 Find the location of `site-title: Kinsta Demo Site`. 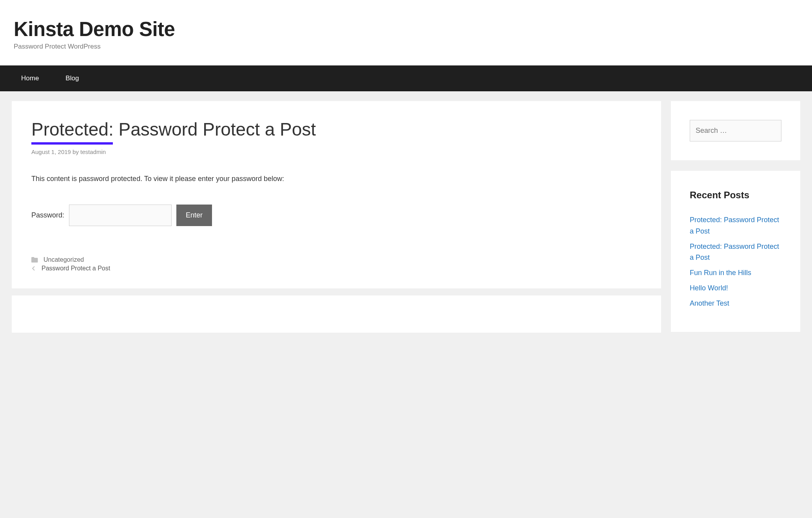

site-title: Kinsta Demo Site is located at coordinates (406, 29).